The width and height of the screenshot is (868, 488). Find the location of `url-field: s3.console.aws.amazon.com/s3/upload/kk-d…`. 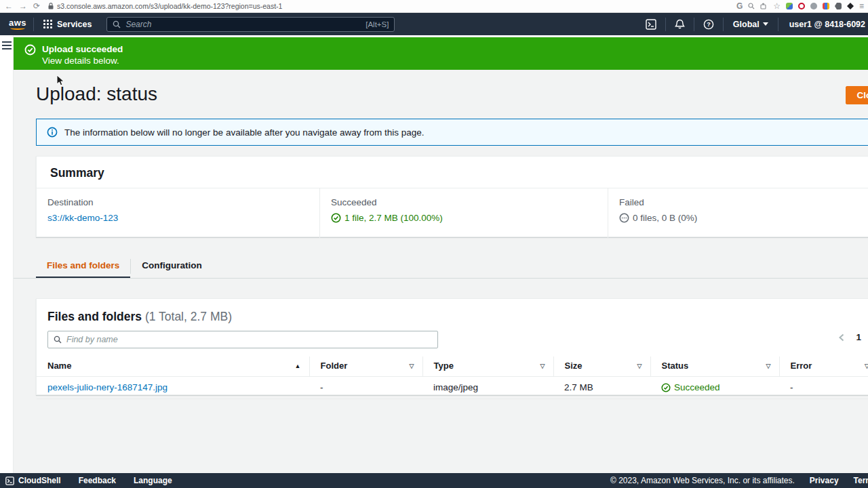

url-field: s3.console.aws.amazon.com/s3/upload/kk-d… is located at coordinates (165, 6).